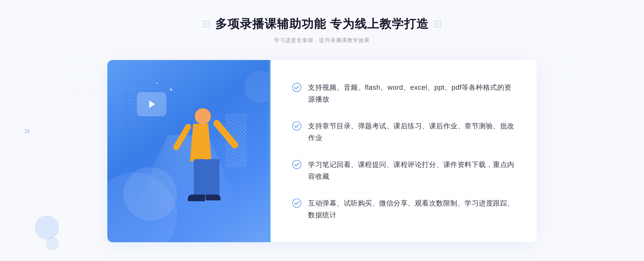 Image resolution: width=644 pixels, height=261 pixels. What do you see at coordinates (322, 24) in the screenshot?
I see `title-row: 多项录播课辅助功能 专为线上教学打造` at bounding box center [322, 24].